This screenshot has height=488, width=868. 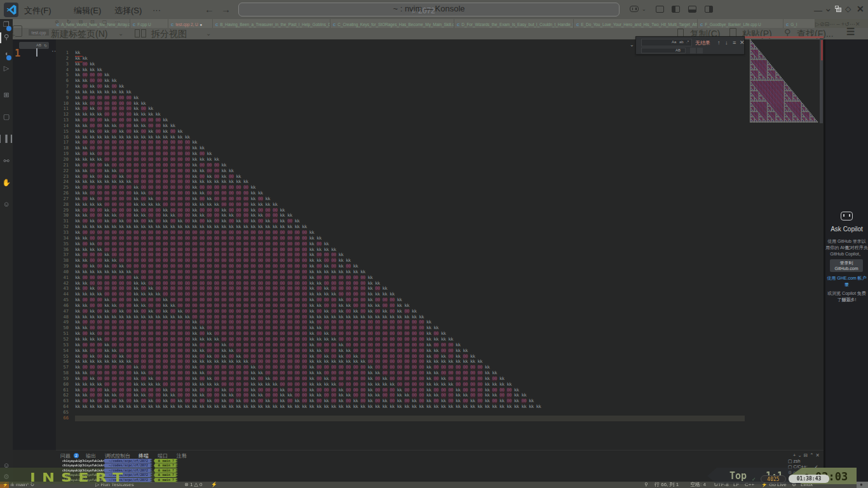 What do you see at coordinates (46, 46) in the screenshot?
I see `replace-icon: ↻` at bounding box center [46, 46].